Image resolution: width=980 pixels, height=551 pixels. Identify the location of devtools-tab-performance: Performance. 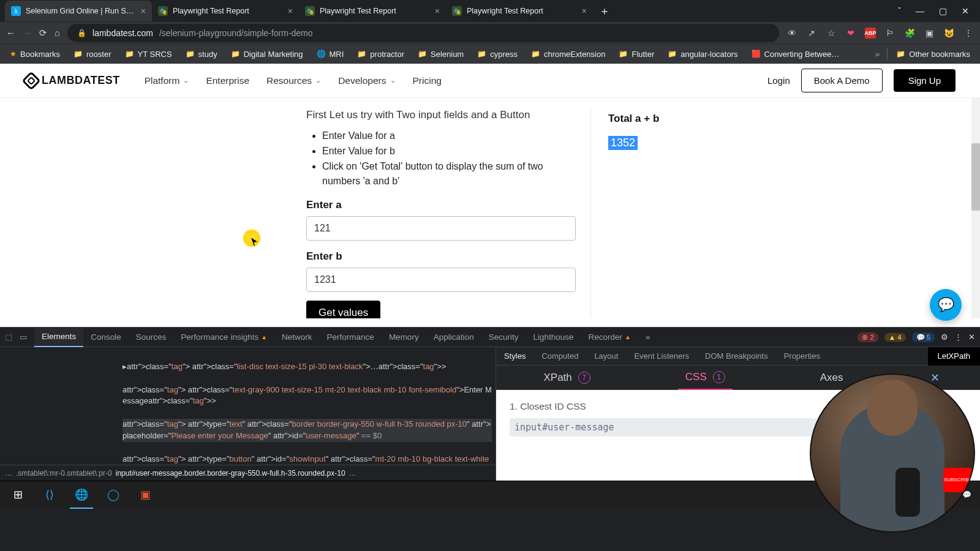
(350, 337).